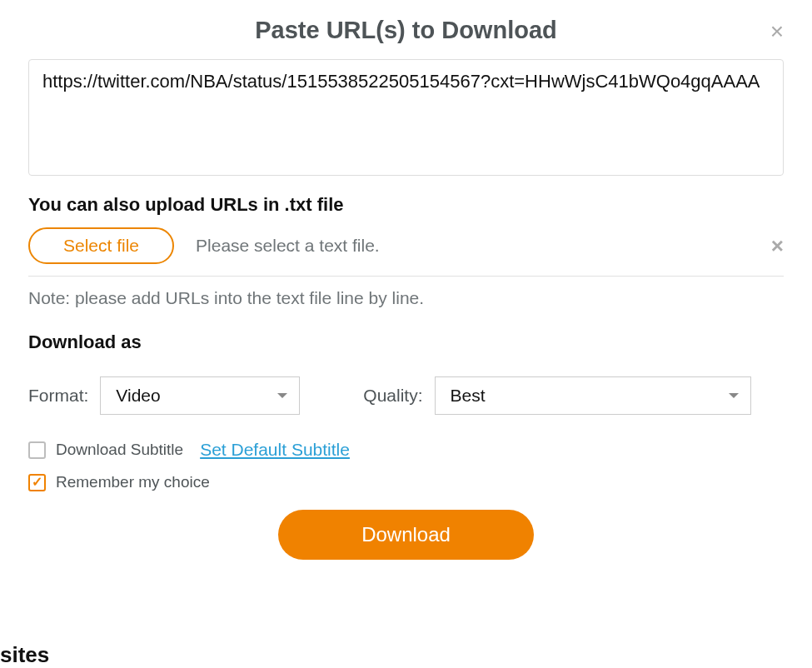  What do you see at coordinates (25, 655) in the screenshot?
I see `trailing-text: sites` at bounding box center [25, 655].